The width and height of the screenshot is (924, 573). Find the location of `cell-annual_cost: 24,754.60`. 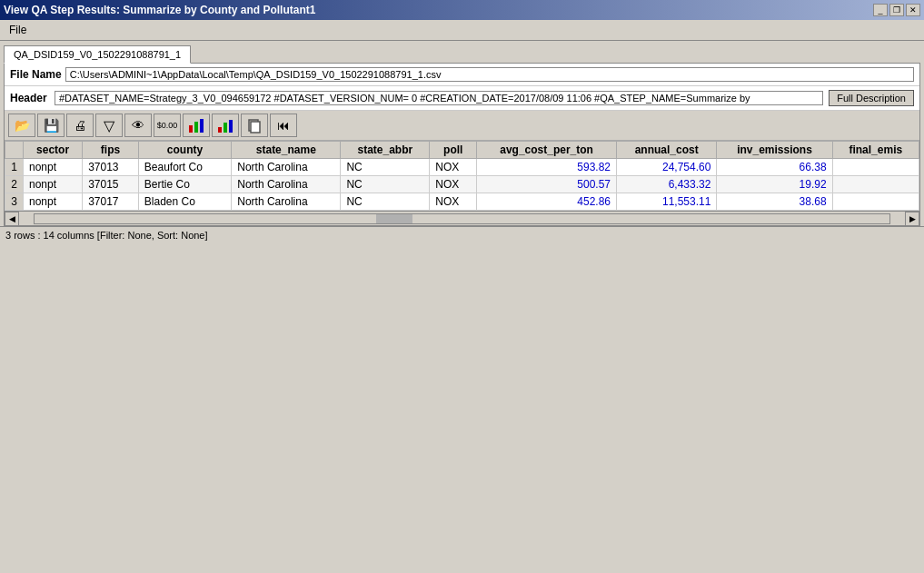

cell-annual_cost: 24,754.60 is located at coordinates (667, 167).